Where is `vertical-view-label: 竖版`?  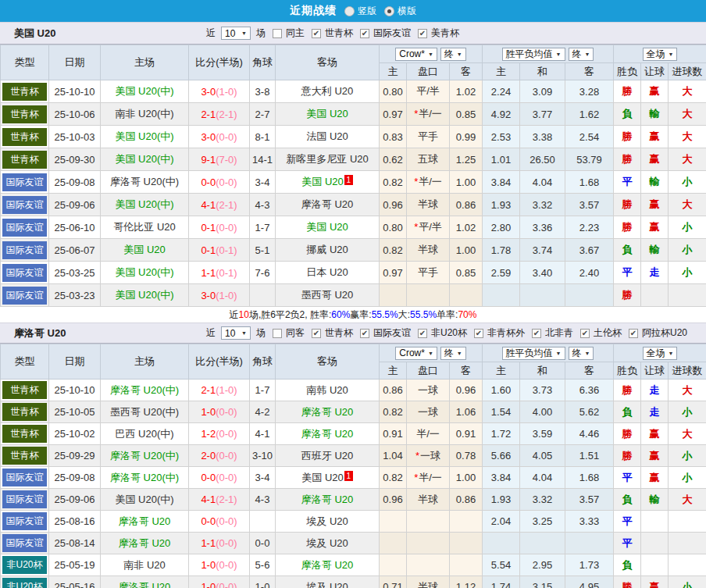 vertical-view-label: 竖版 is located at coordinates (367, 11).